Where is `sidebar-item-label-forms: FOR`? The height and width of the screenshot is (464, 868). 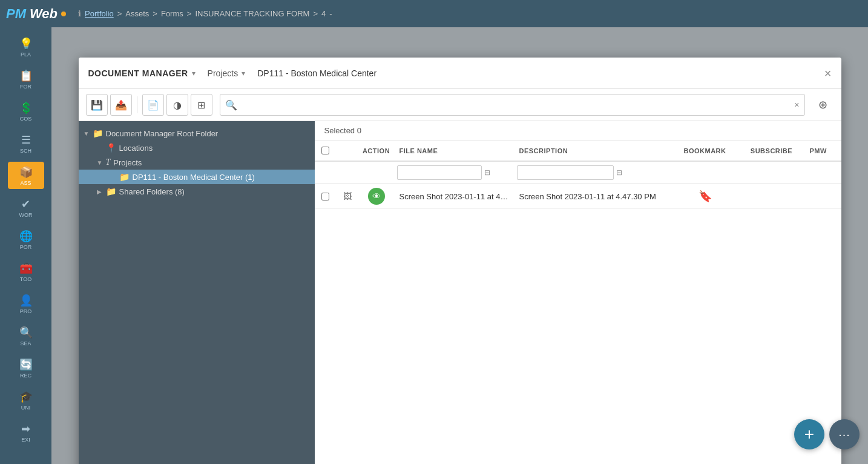
sidebar-item-label-forms: FOR is located at coordinates (25, 87).